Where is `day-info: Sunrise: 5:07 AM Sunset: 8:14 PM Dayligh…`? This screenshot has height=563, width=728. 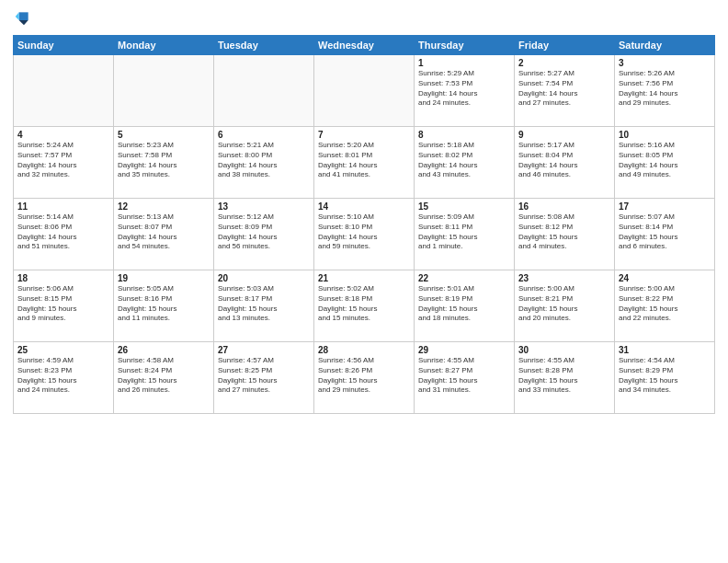
day-info: Sunrise: 5:07 AM Sunset: 8:14 PM Dayligh… is located at coordinates (665, 232).